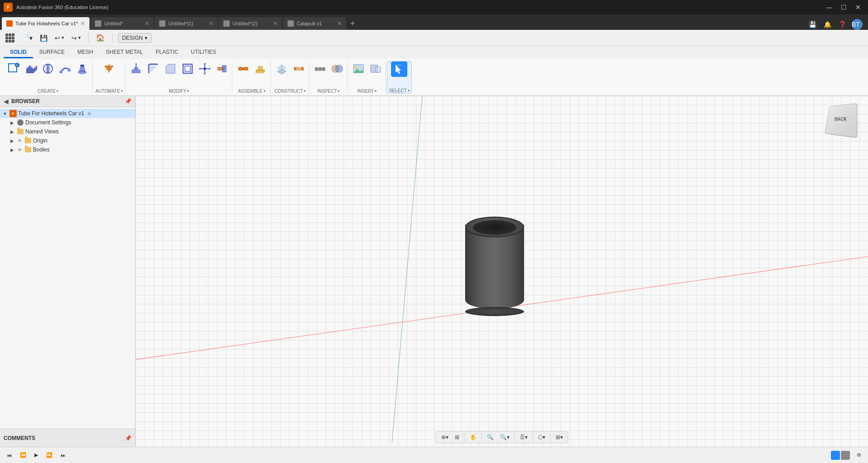 The height and width of the screenshot is (463, 868). I want to click on vp-appearance-button: ⬡▾, so click(542, 437).